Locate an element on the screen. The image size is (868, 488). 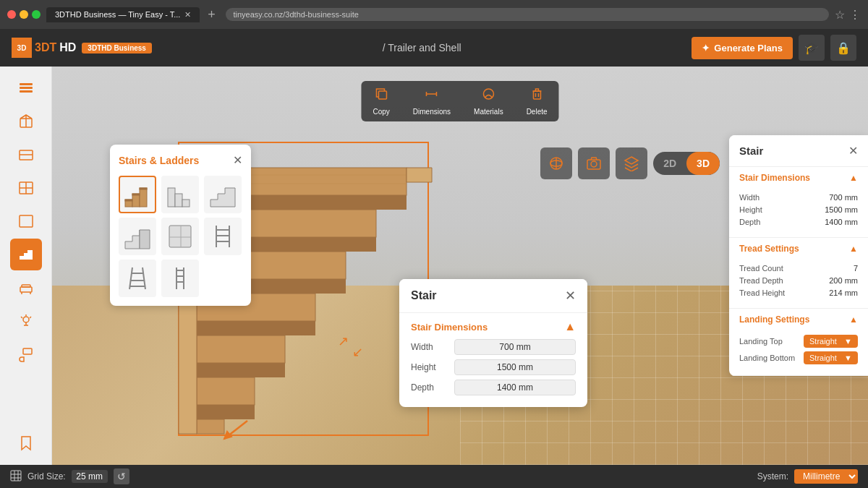
minimize-window-btn is located at coordinates (24, 14).